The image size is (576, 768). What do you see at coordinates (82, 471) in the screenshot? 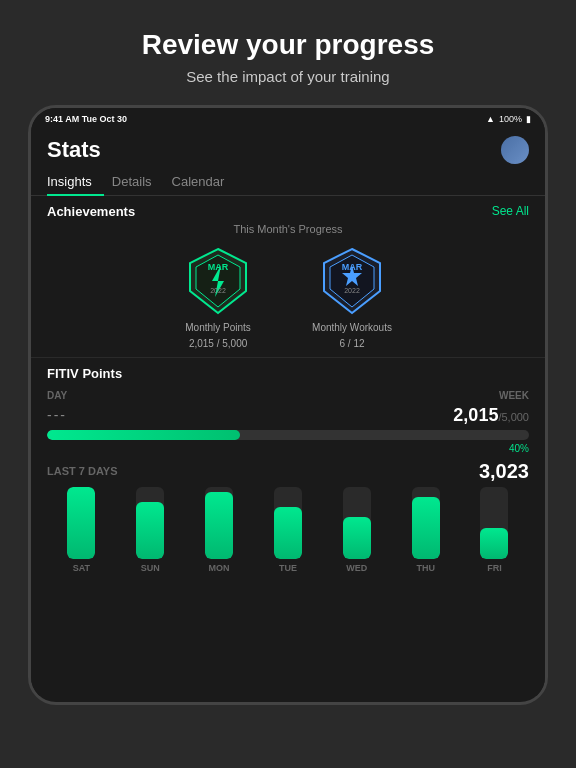
I see `last7-label: LAST 7 DAYS` at bounding box center [82, 471].